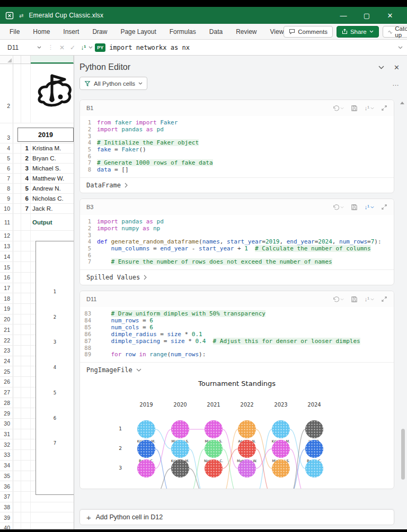  What do you see at coordinates (37, 179) in the screenshot?
I see `player-row: 74Matthew W.` at bounding box center [37, 179].